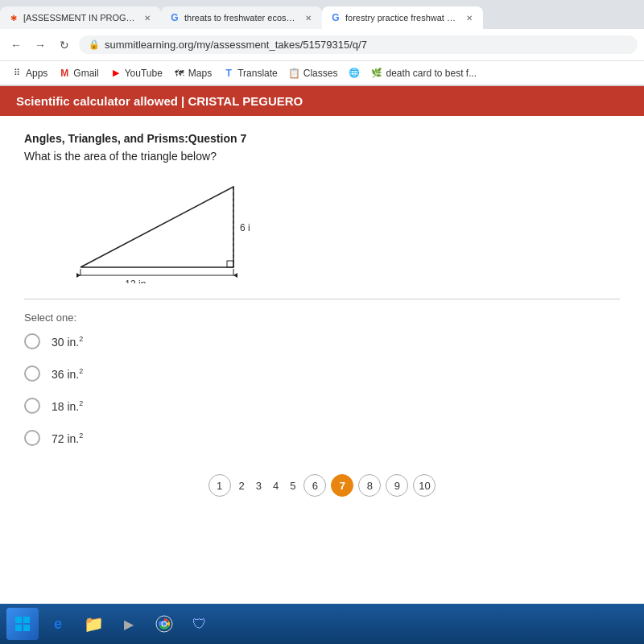 The image size is (644, 644). Describe the element at coordinates (402, 18) in the screenshot. I see `tab-3: G forestry practice freshwat – Goo... ✕` at that location.